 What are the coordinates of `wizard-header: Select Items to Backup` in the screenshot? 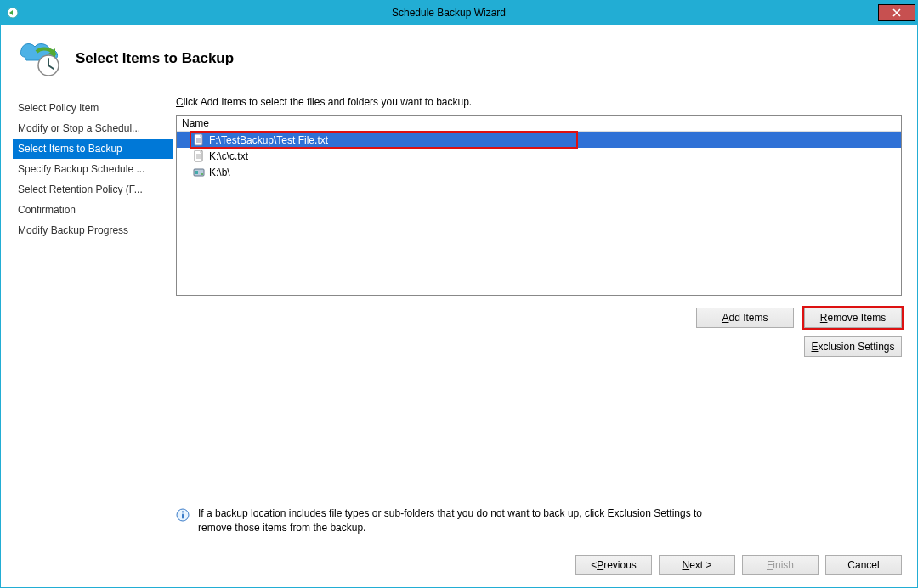 It's located at (459, 60).